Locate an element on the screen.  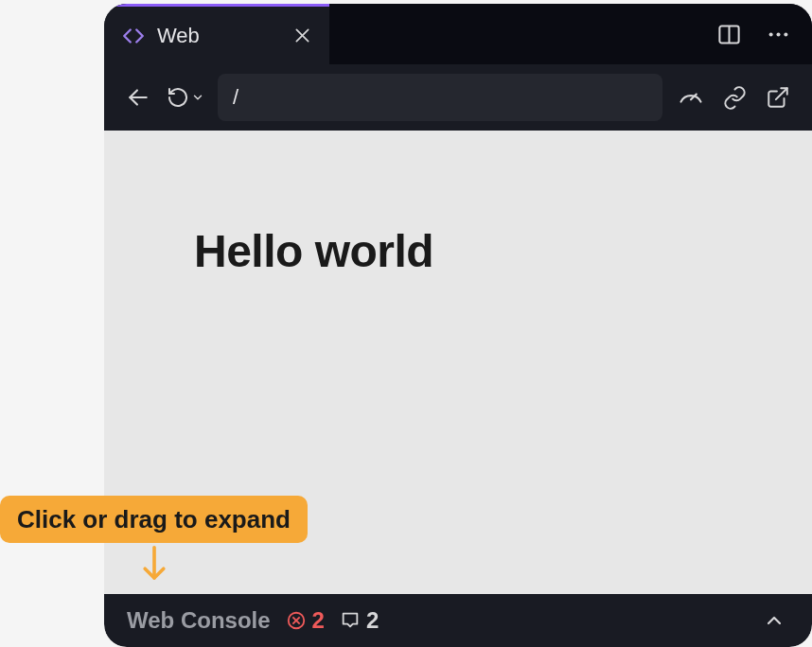
back-button is located at coordinates (138, 97).